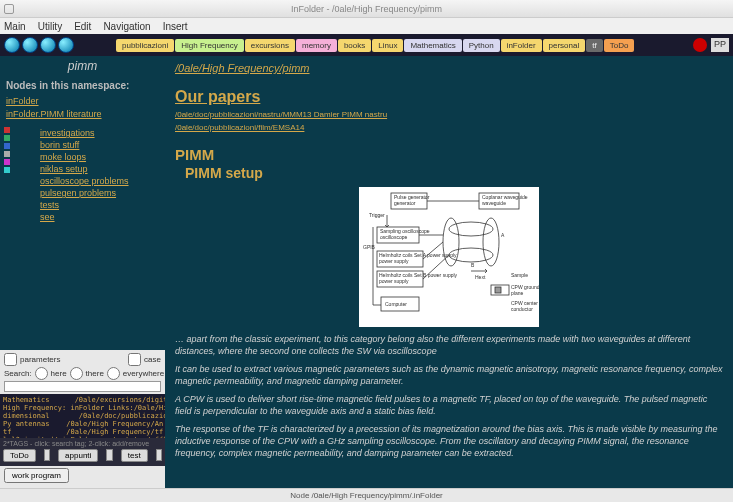  I want to click on svg-text: B, so click(473, 265).